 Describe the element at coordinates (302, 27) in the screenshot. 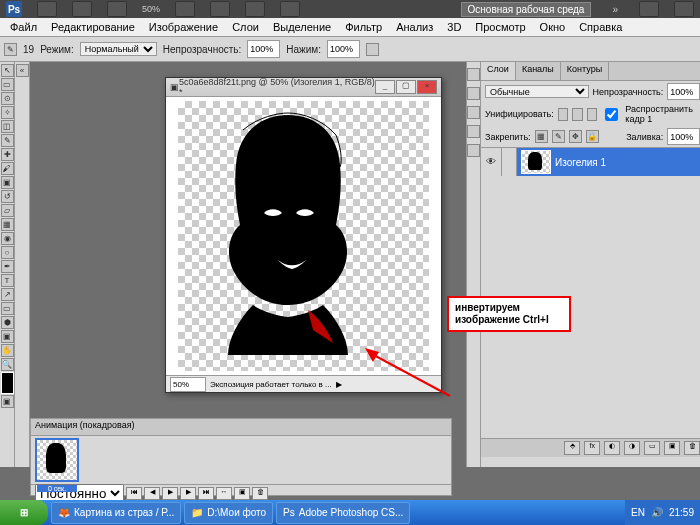

I see `menu-select: Выделение` at that location.